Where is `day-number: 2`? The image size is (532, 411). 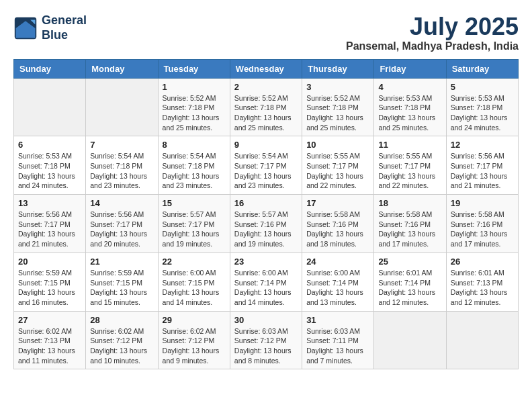 day-number: 2 is located at coordinates (266, 87).